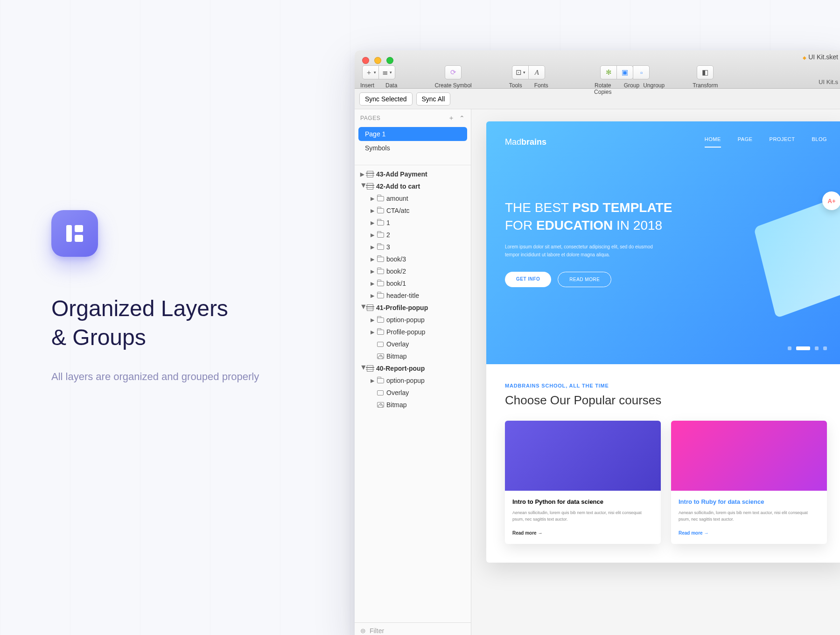 The width and height of the screenshot is (840, 635). What do you see at coordinates (363, 631) in the screenshot?
I see `filter-icon: ⊜` at bounding box center [363, 631].